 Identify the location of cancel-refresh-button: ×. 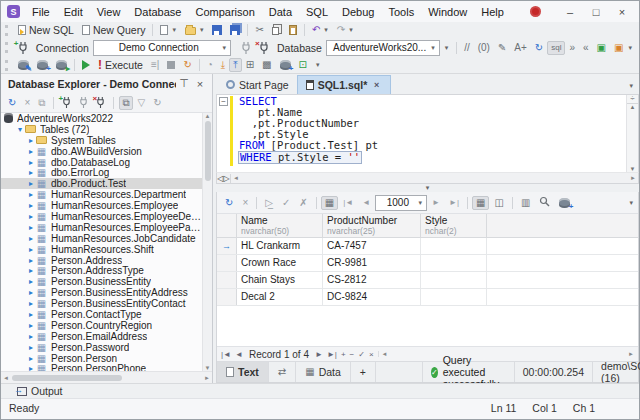
(245, 203).